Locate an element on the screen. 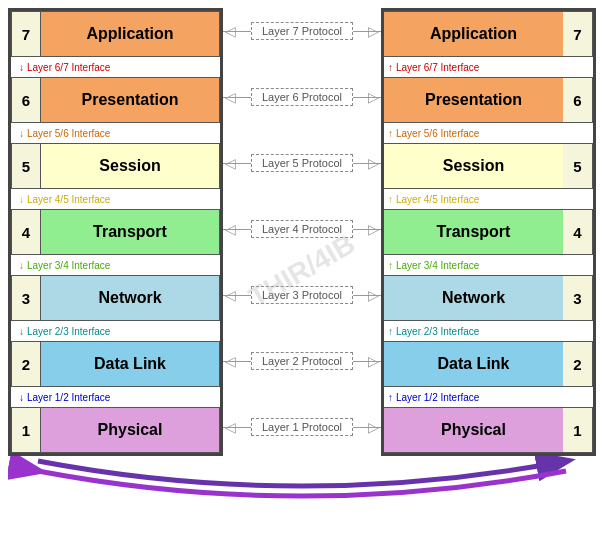 Image resolution: width=604 pixels, height=541 pixels. left-iface-34-label: Layer 3/4 Interface is located at coordinates (68, 266).